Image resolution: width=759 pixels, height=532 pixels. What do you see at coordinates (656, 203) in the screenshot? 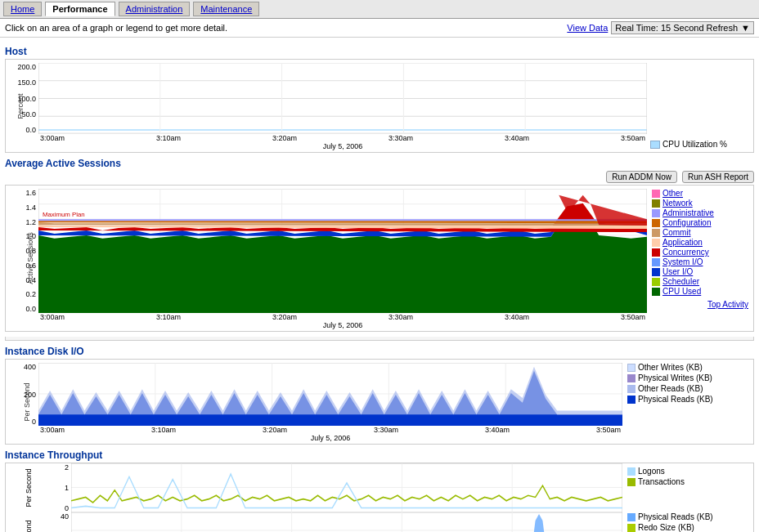
I see `network-swatch` at bounding box center [656, 203].